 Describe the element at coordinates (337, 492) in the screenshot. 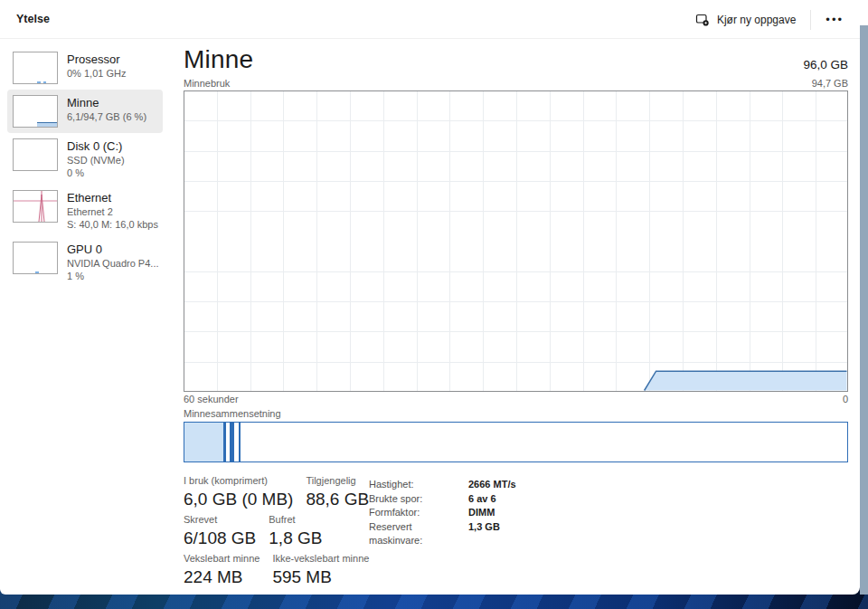

I see `stat-available: Tilgjengelig 88,6 GB` at that location.